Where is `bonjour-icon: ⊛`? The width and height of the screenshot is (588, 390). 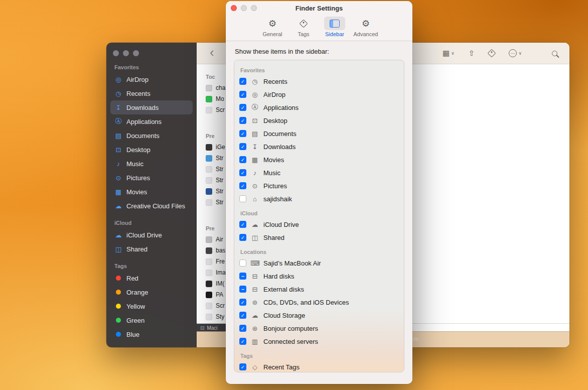 bonjour-icon: ⊛ is located at coordinates (255, 328).